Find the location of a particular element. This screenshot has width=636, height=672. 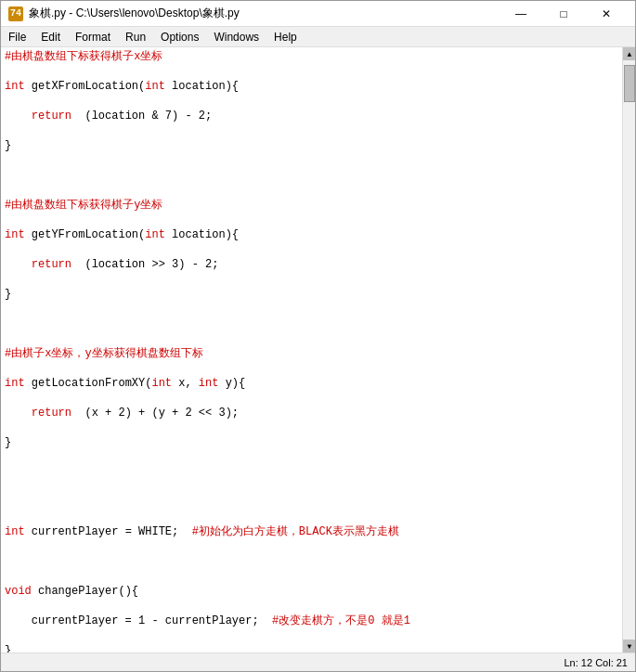

menu-windows: Windows is located at coordinates (236, 37).